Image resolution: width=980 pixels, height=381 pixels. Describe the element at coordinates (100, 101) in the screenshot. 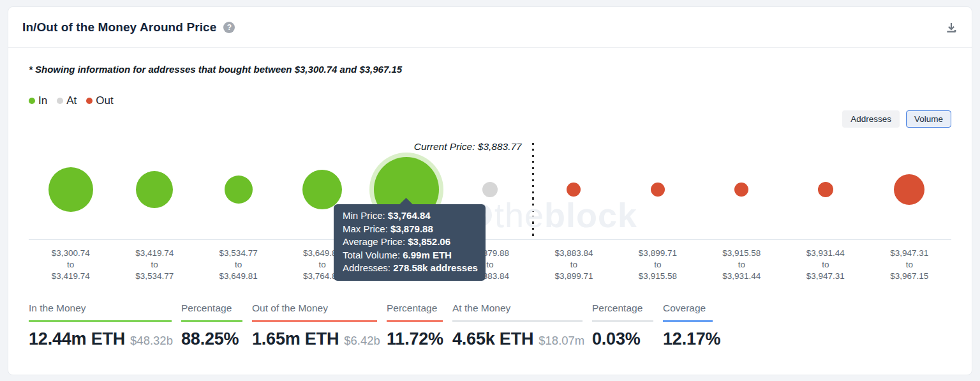

I see `legend-item-out: Out` at that location.